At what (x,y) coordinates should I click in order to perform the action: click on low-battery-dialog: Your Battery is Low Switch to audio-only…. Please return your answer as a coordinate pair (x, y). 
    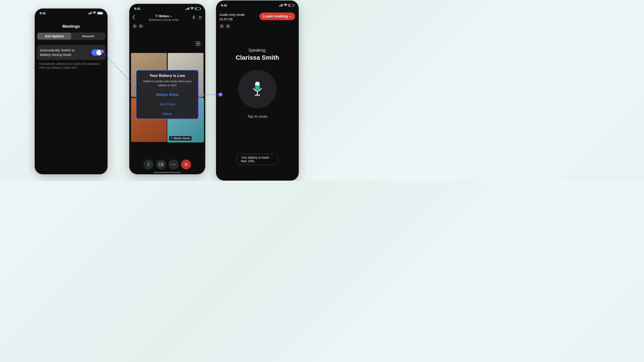
    Looking at the image, I should click on (167, 94).